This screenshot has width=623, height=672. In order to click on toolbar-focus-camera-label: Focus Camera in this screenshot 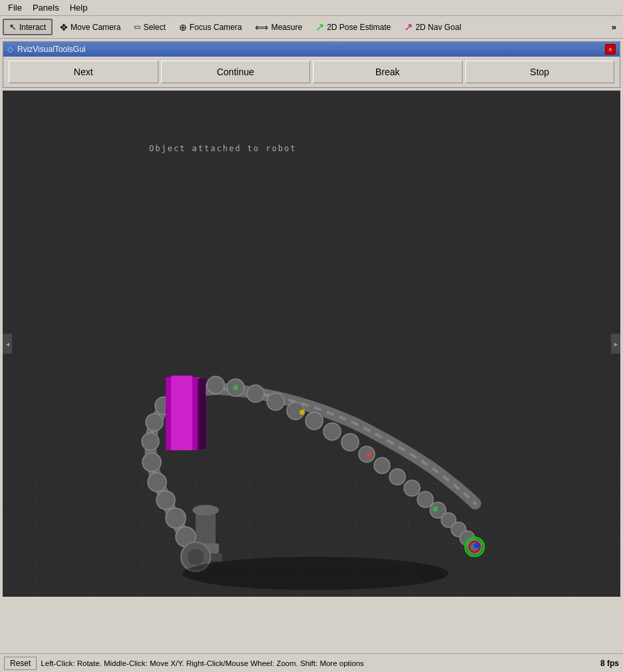, I will do `click(216, 27)`.